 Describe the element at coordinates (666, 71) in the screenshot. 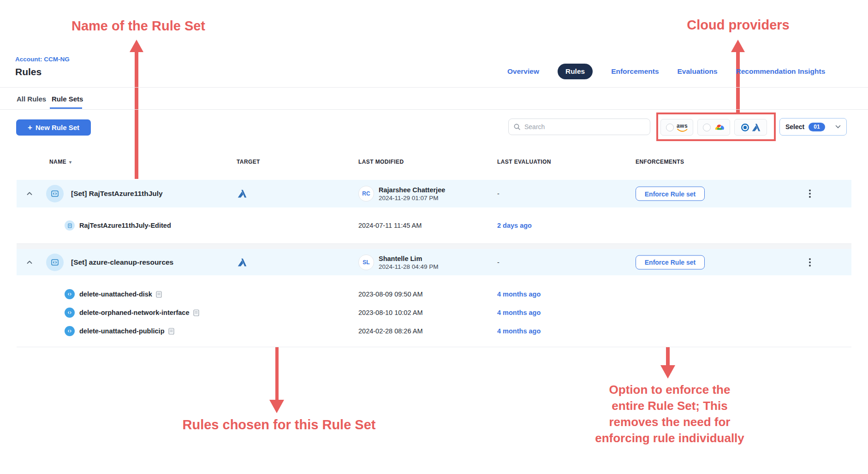

I see `top-navigation: Overview Rules Enforcements Evaluations …` at that location.